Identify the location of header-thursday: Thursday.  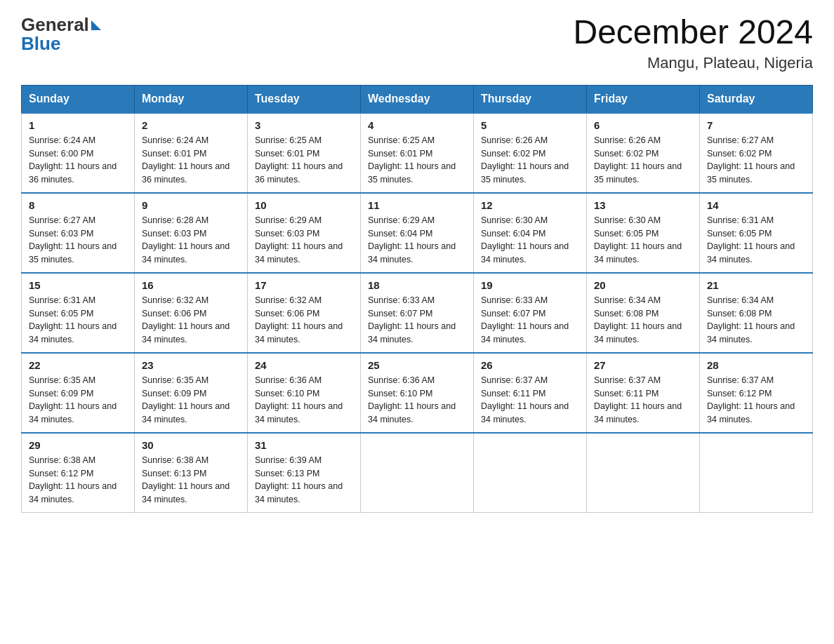
(531, 99).